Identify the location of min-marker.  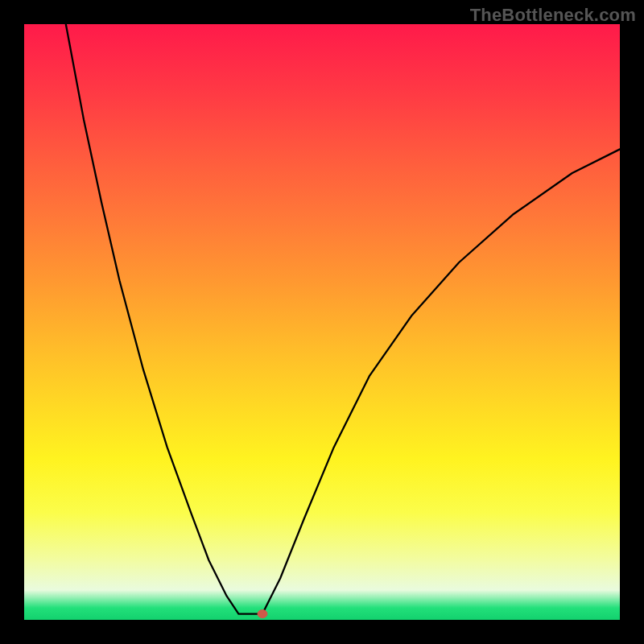
(262, 614).